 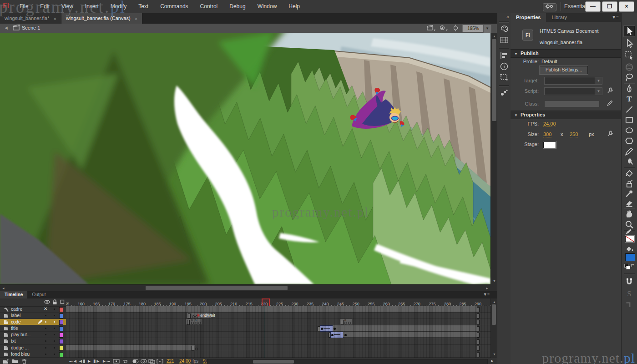 What do you see at coordinates (152, 361) in the screenshot?
I see `edit-multiple-frames-icon` at bounding box center [152, 361].